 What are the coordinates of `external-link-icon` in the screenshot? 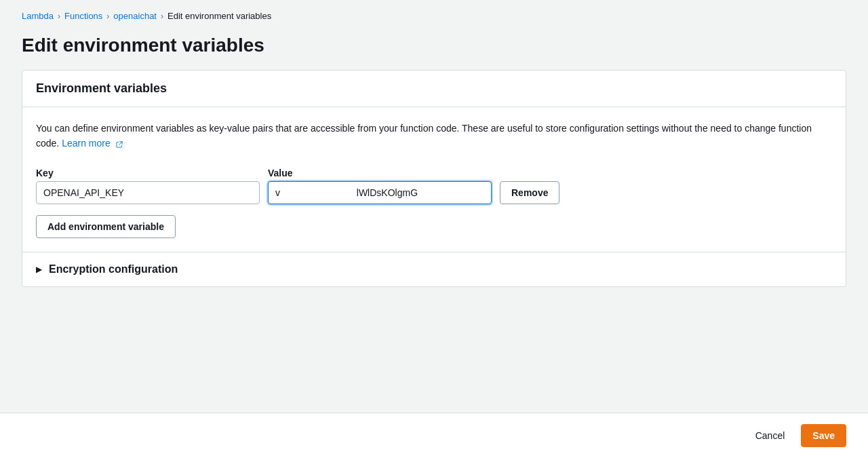 It's located at (119, 145).